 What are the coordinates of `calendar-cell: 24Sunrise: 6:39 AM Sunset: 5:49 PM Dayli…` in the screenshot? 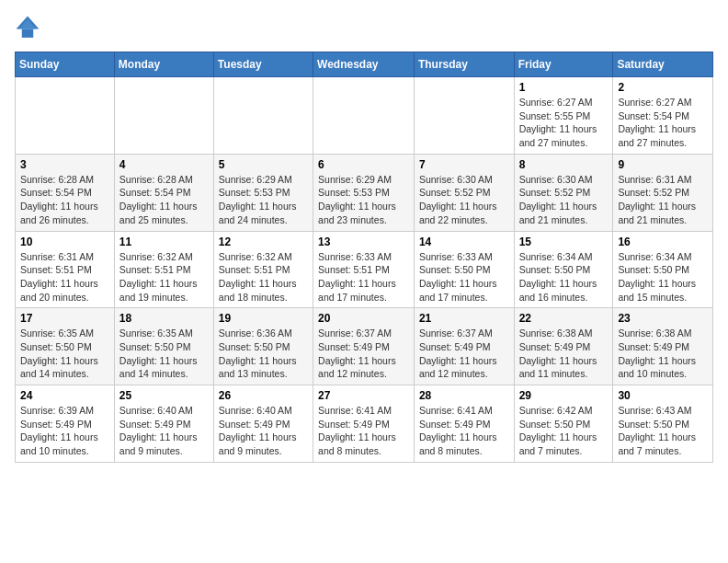 It's located at (65, 424).